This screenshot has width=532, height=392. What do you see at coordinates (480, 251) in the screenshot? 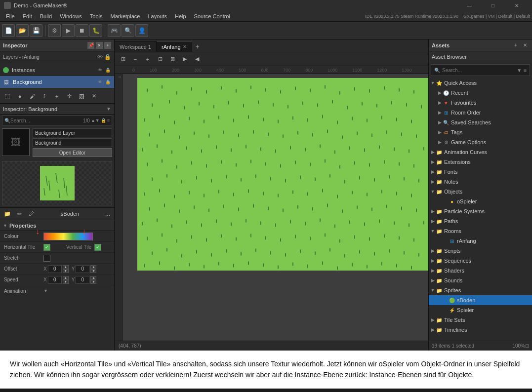
I see `tree-scripts: ▶ 📁 Scripts` at bounding box center [480, 251].